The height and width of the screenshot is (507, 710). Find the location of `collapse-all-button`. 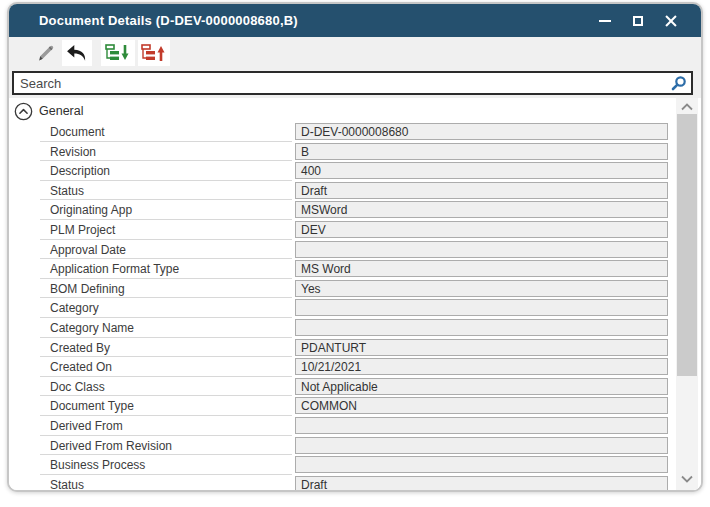

collapse-all-button is located at coordinates (154, 53).